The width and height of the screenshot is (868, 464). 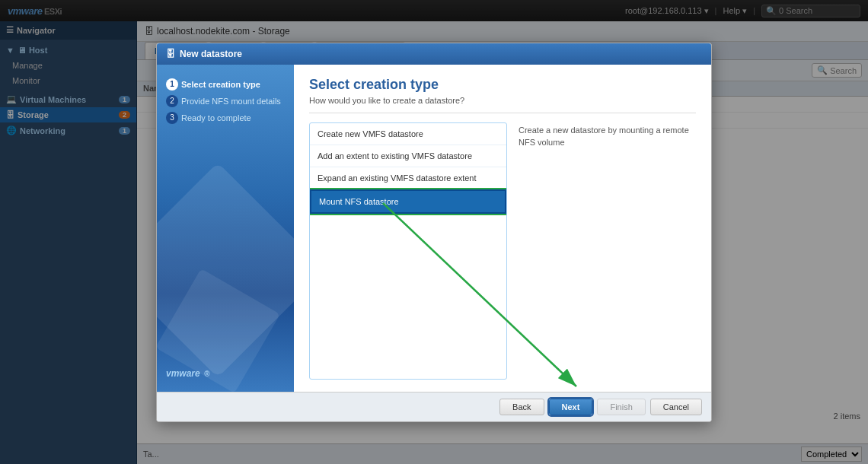 What do you see at coordinates (394, 156) in the screenshot?
I see `option-add-extent-label: Add an extent to existing VMFS datastore` at bounding box center [394, 156].